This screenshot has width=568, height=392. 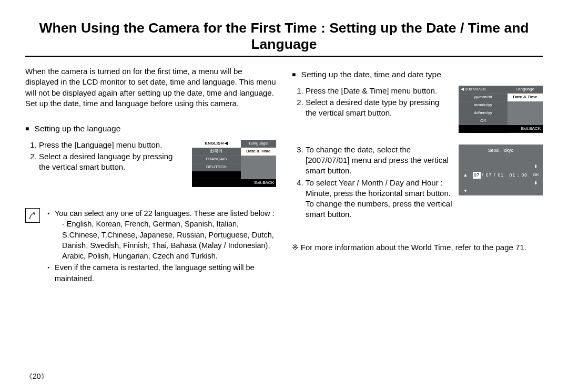 I want to click on lang-step-1: Press the [Language] menu button., so click(x=113, y=145).